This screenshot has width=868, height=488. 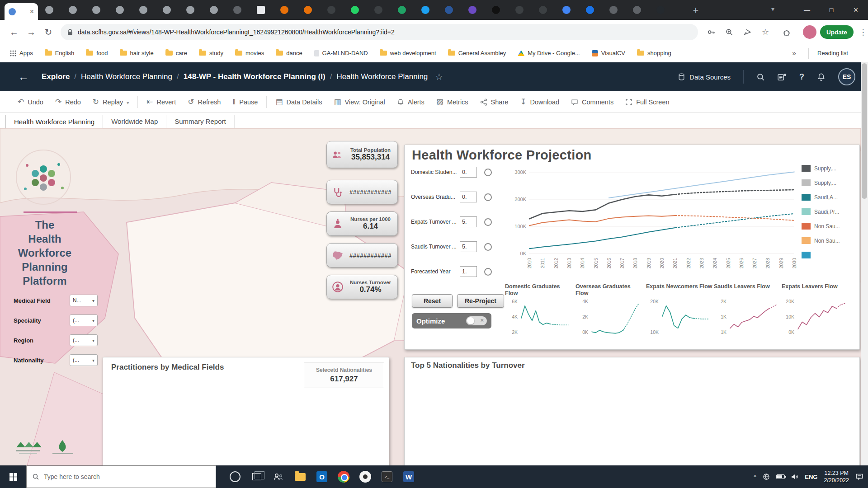 What do you see at coordinates (111, 102) in the screenshot?
I see `replay-button: Replay` at bounding box center [111, 102].